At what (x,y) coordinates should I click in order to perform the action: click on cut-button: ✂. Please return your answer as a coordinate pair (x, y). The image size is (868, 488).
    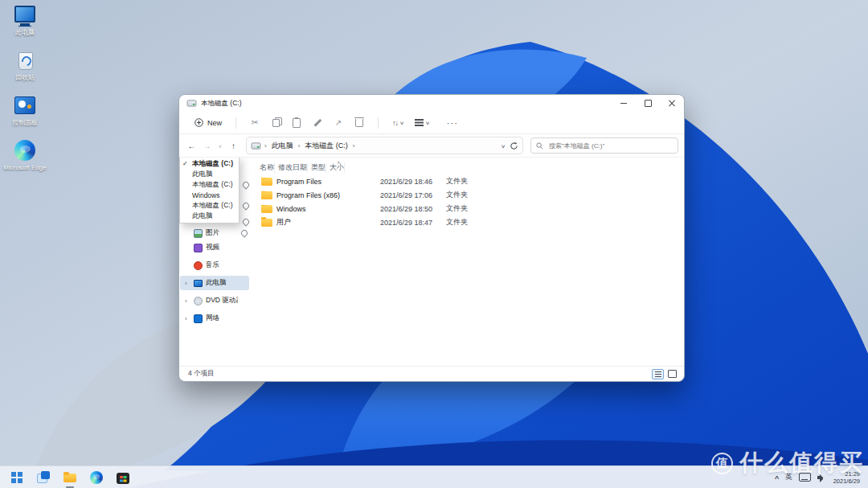
    Looking at the image, I should click on (255, 122).